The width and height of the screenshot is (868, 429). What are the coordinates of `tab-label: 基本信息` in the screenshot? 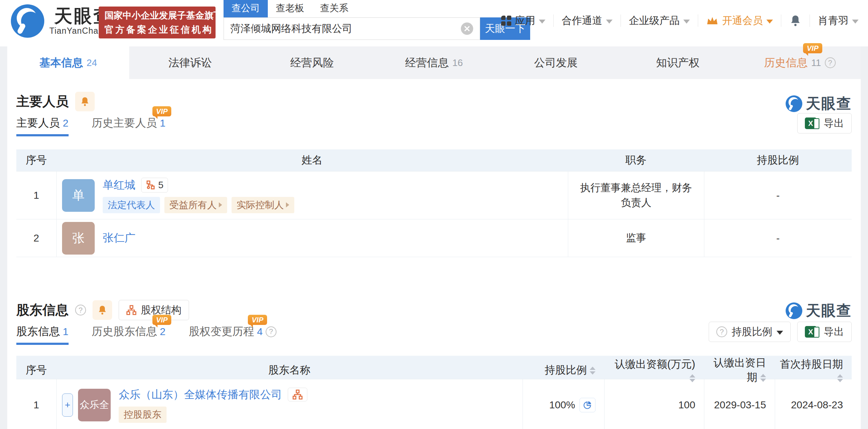 It's located at (61, 63).